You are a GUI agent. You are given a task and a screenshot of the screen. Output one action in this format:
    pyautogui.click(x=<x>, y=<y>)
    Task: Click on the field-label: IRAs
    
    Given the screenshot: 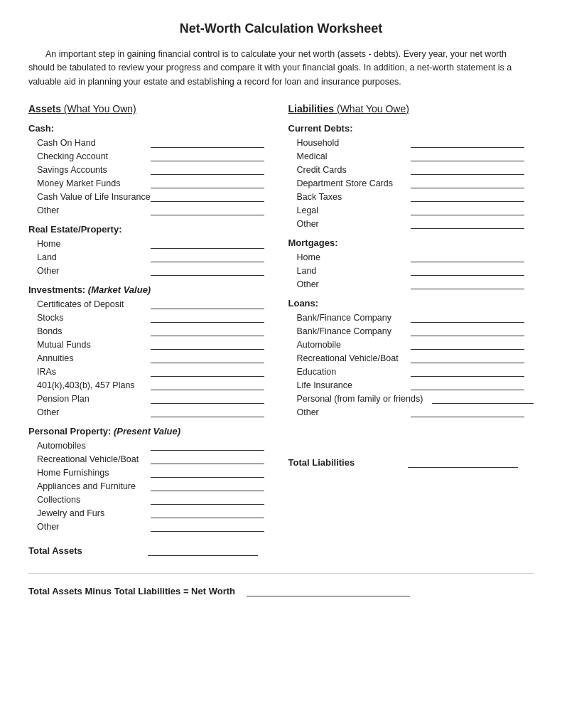 What is the action you would take?
    pyautogui.click(x=94, y=372)
    